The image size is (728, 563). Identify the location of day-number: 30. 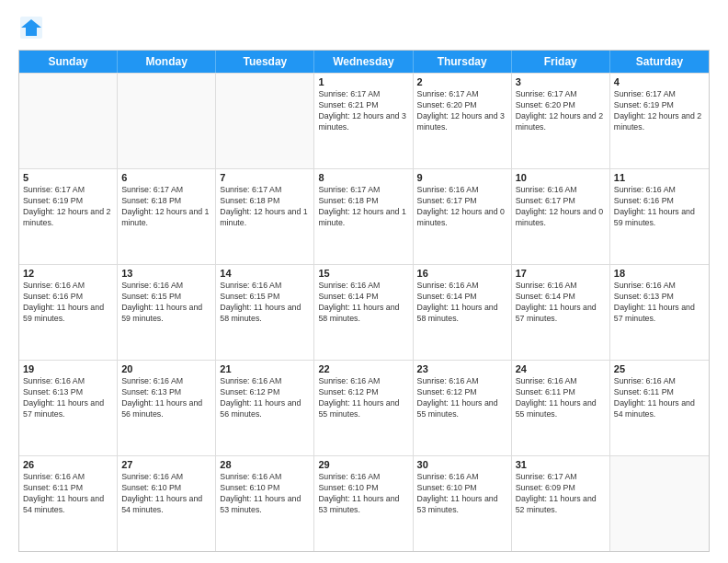
(462, 465).